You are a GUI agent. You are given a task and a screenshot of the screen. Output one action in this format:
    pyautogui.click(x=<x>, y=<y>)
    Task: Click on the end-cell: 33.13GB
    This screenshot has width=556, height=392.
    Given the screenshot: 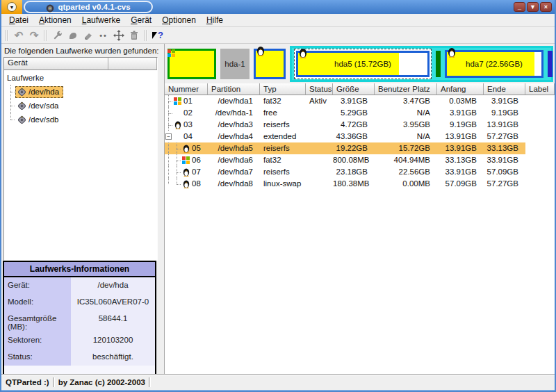 What is the action you would take?
    pyautogui.click(x=505, y=149)
    